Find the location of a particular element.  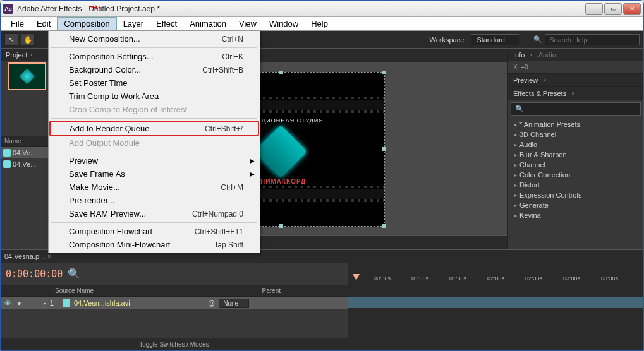

menu-item: Composition FlowchartCtrl+Shift+F11 is located at coordinates (154, 231).